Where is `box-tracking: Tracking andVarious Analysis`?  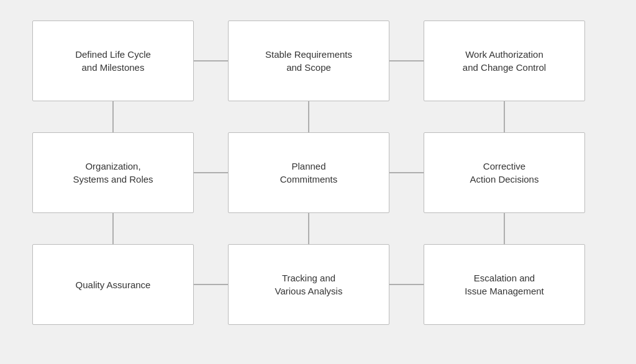
box-tracking: Tracking andVarious Analysis is located at coordinates (309, 284).